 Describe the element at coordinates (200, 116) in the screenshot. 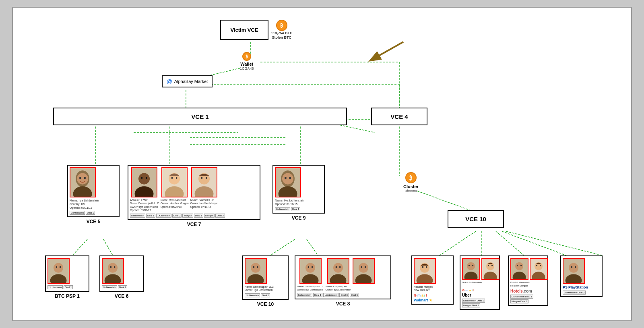

I see `vce1-node: VCE 1` at that location.